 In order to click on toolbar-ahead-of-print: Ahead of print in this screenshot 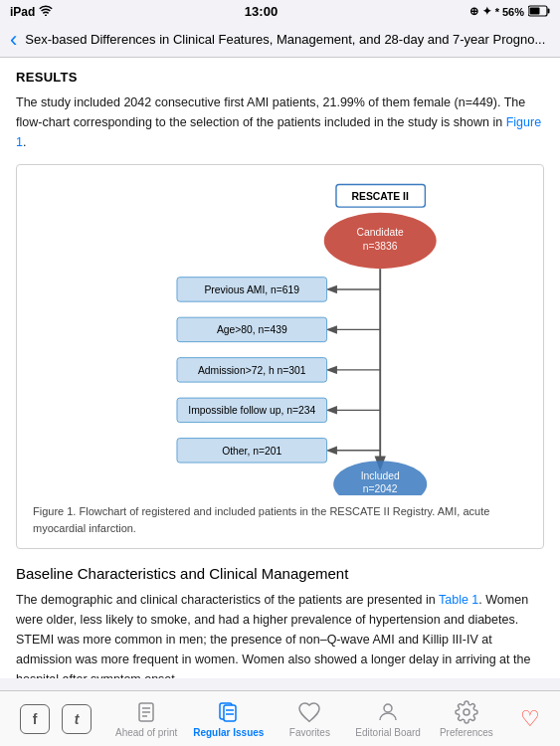, I will do `click(146, 719)`.